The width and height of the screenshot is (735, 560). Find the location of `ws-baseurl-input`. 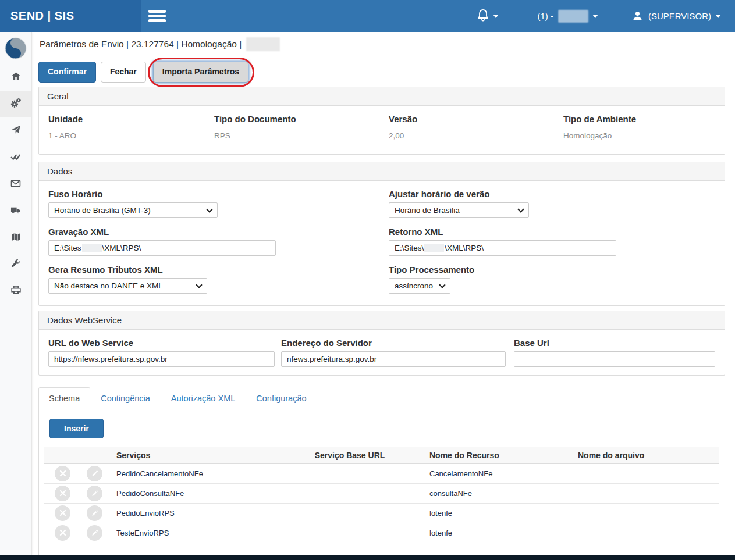

ws-baseurl-input is located at coordinates (615, 359).